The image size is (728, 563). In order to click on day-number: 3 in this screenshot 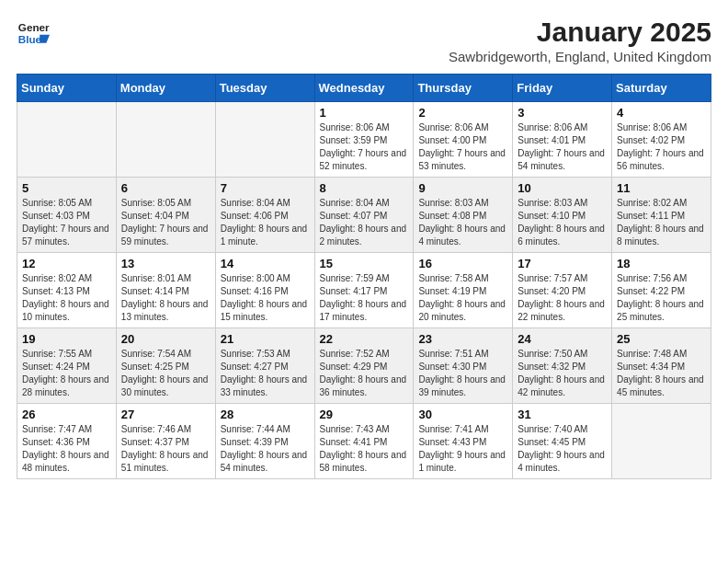, I will do `click(563, 112)`.